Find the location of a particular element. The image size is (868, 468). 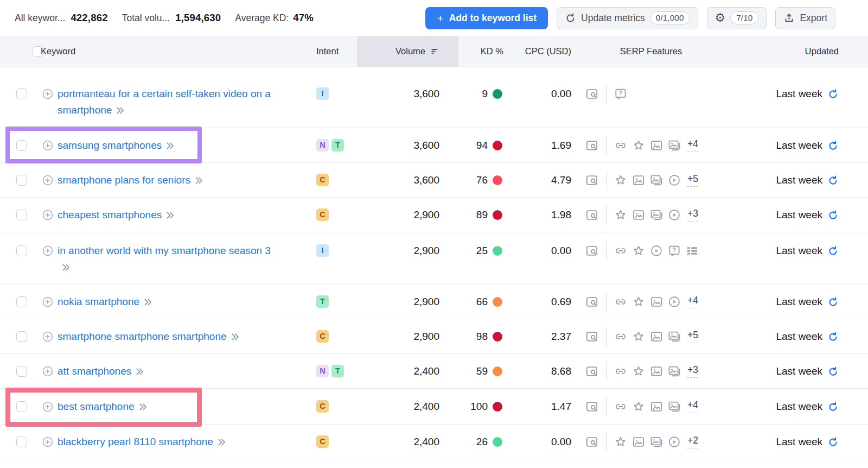

column-header-intent: Intent is located at coordinates (333, 51).